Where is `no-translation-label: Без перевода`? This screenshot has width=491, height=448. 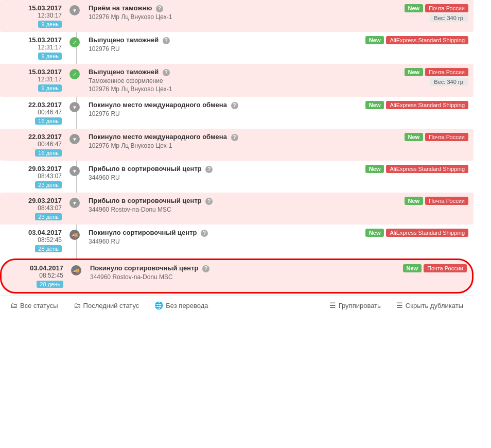 no-translation-label: Без перевода is located at coordinates (187, 306).